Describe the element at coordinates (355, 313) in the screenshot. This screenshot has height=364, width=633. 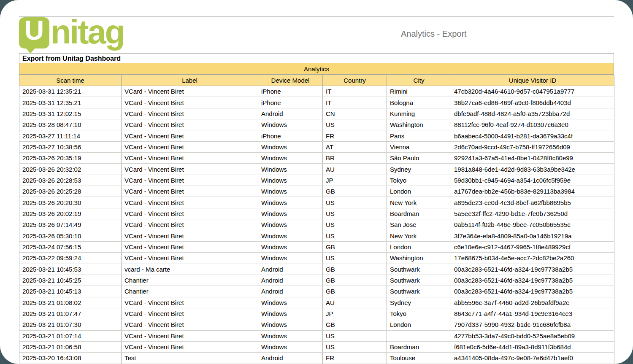
I see `table-cell: JP` at that location.